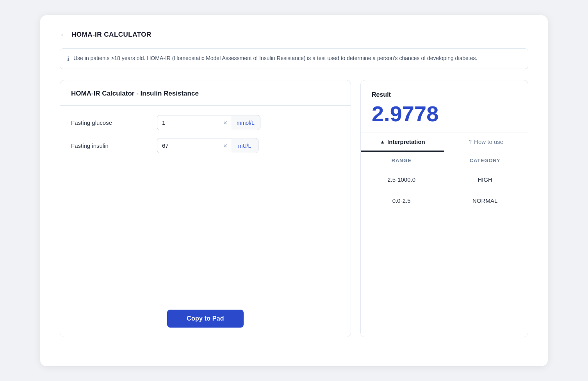 This screenshot has width=588, height=381. I want to click on fasting-insulin-row: Fasting insulin ✕ mU/L, so click(205, 146).